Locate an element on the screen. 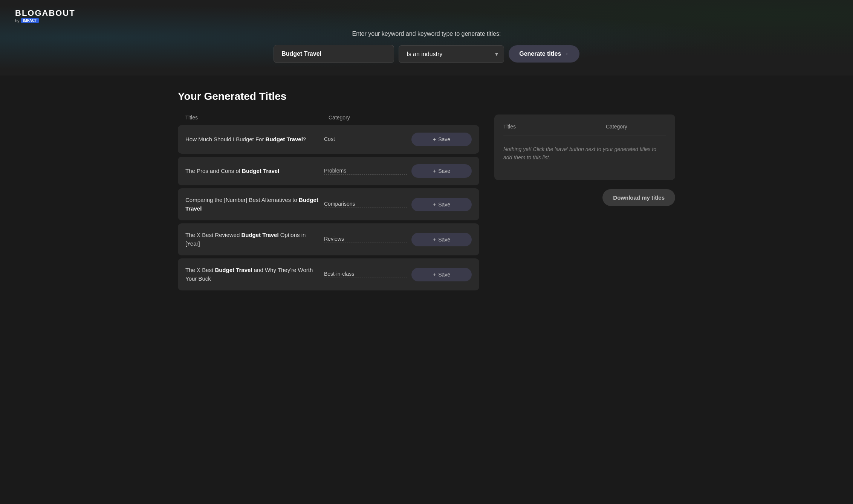  header-controls: Is an industry Is a topic Is a person Is… is located at coordinates (426, 54).